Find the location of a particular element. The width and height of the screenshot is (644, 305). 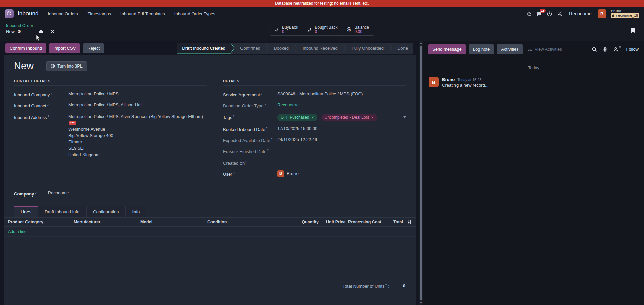

status-step-booked: Booked is located at coordinates (281, 48).